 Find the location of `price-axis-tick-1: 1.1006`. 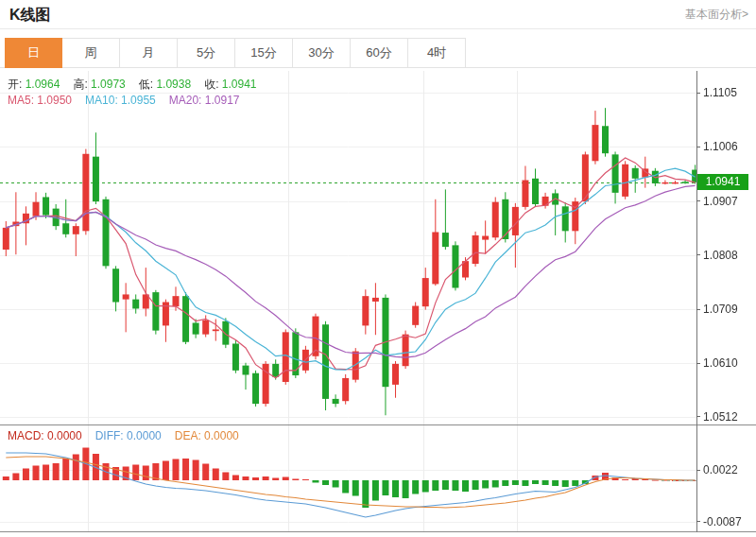

price-axis-tick-1: 1.1006 is located at coordinates (717, 147).